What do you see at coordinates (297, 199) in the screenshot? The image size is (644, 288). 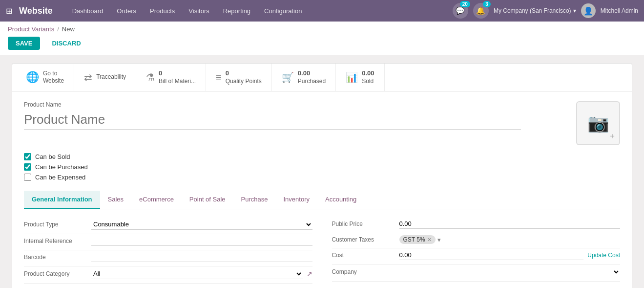 I see `tab-inventory: Inventory` at bounding box center [297, 199].